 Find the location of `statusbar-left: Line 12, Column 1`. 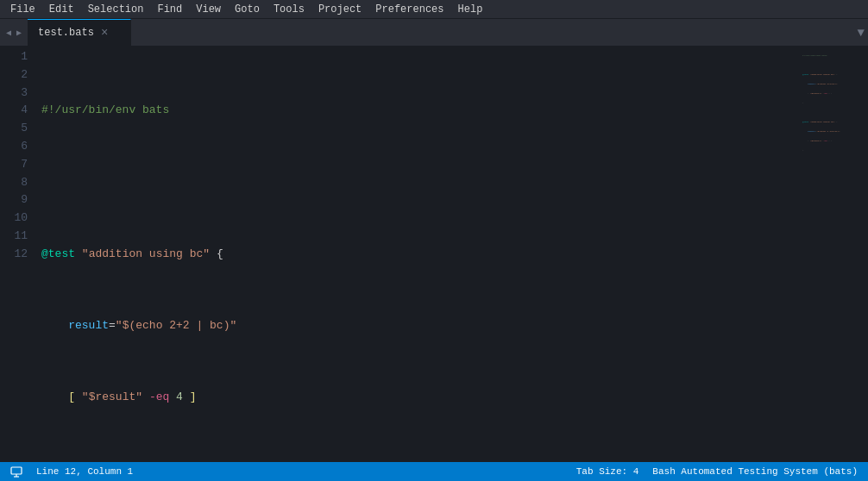

statusbar-left: Line 12, Column 1 is located at coordinates (72, 472).